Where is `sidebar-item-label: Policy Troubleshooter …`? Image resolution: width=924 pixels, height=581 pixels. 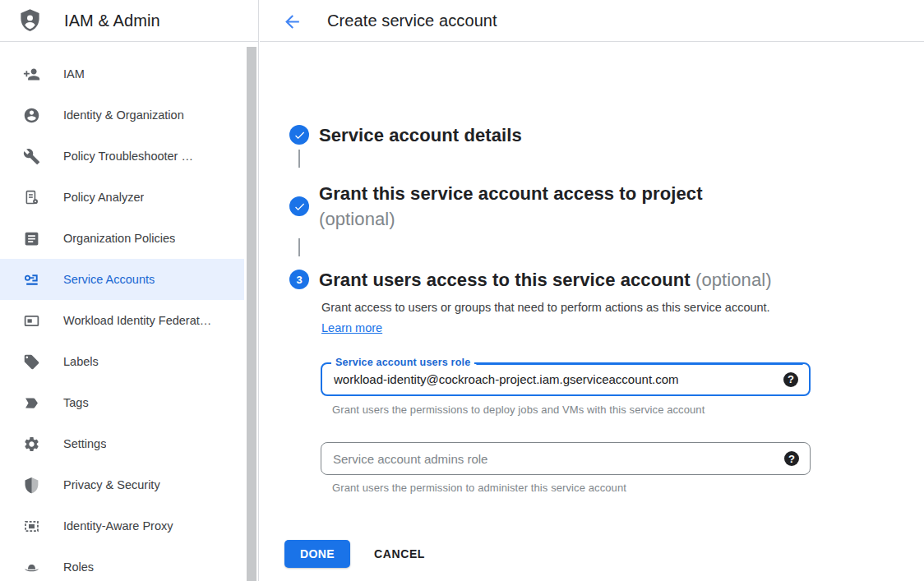
sidebar-item-label: Policy Troubleshooter … is located at coordinates (128, 156).